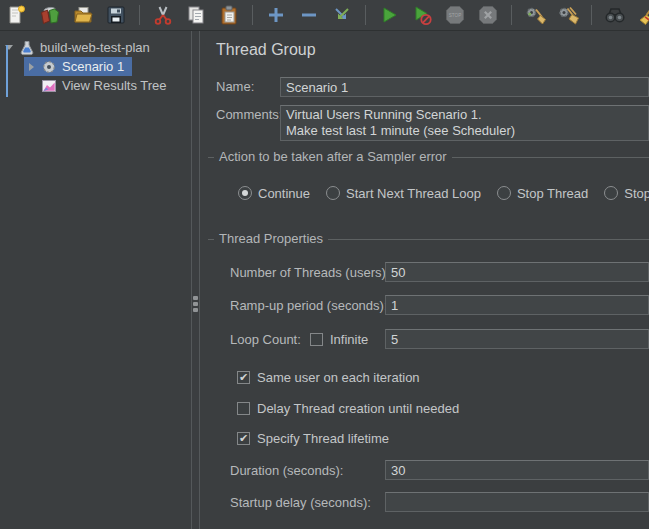 The height and width of the screenshot is (529, 649). Describe the element at coordinates (568, 15) in the screenshot. I see `clear-all-broom-icon` at that location.